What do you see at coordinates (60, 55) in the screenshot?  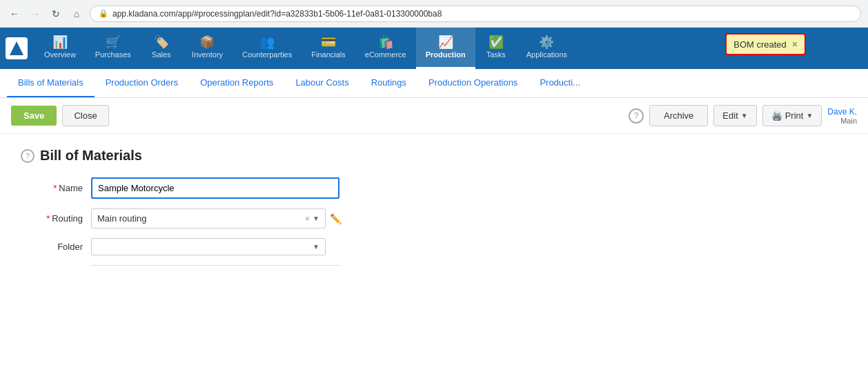 I see `nav-label-overview: Overview` at bounding box center [60, 55].